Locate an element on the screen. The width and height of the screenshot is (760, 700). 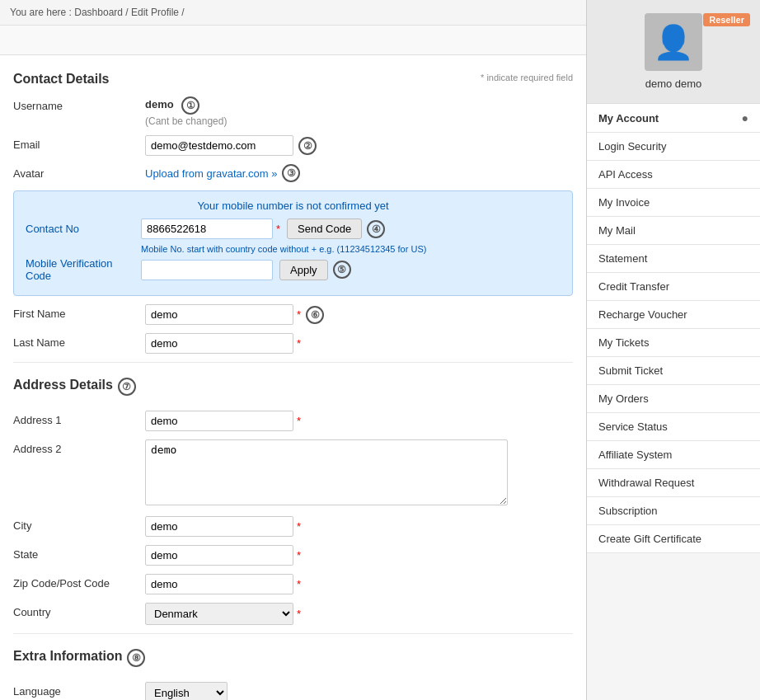
sidebar-item-recharge-voucher: Recharge Voucher is located at coordinates (673, 315).